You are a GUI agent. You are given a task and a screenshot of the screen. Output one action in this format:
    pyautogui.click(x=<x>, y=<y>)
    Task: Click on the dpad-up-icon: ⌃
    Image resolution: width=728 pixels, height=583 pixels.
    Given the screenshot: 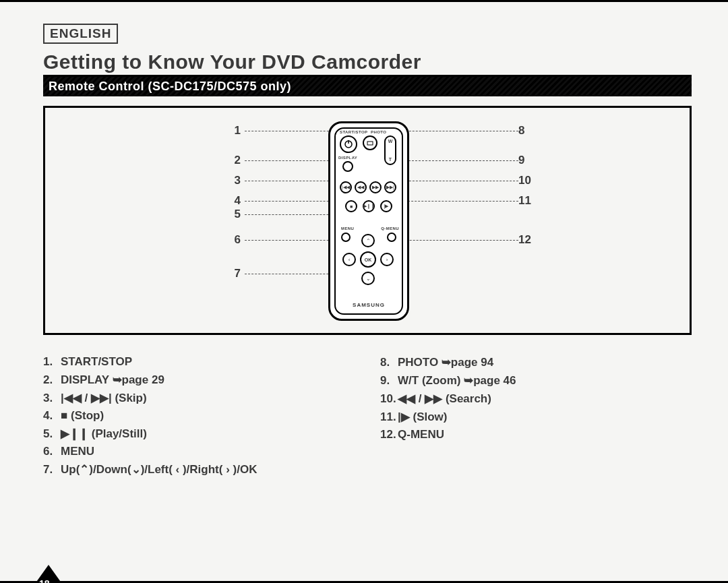 What is the action you would take?
    pyautogui.click(x=368, y=241)
    